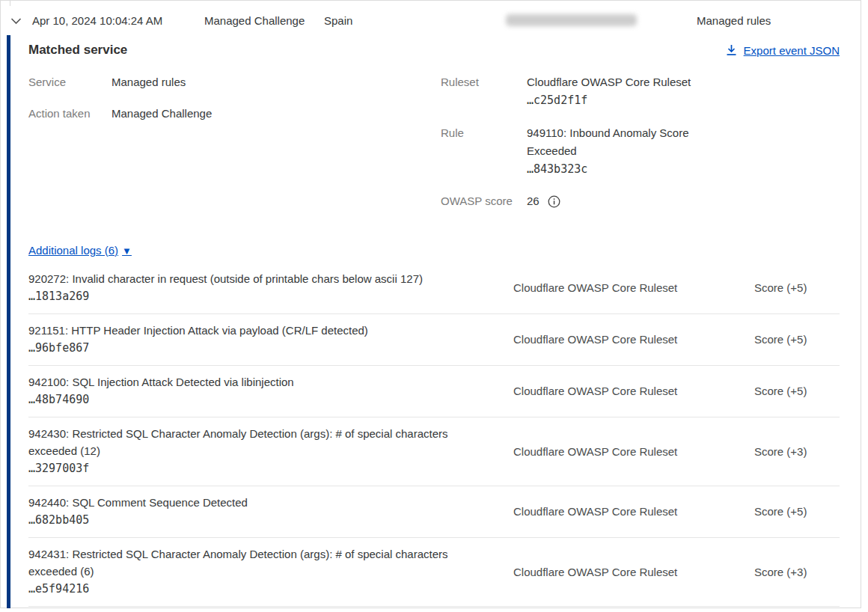 The image size is (868, 612). Describe the element at coordinates (617, 169) in the screenshot. I see `rule-id: …843b323c` at that location.